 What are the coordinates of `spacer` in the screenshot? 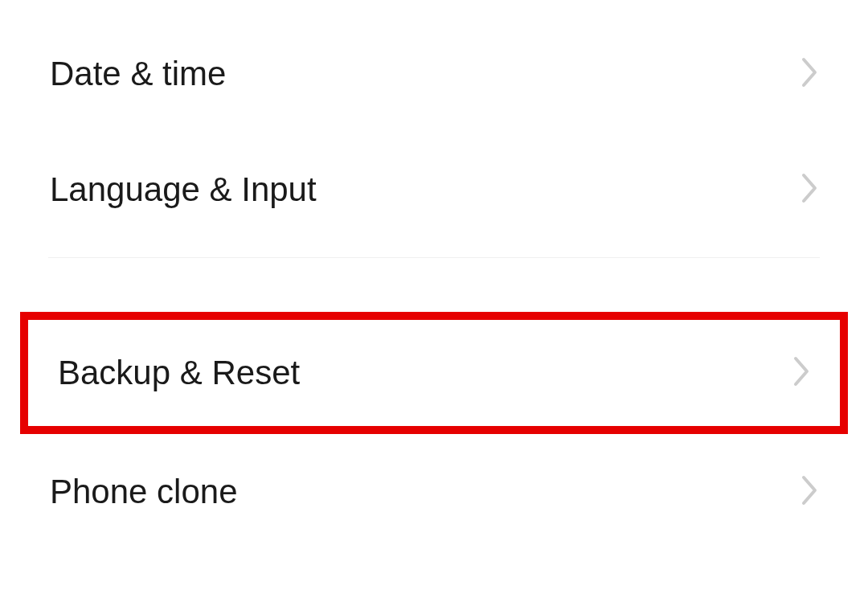 It's located at (434, 289).